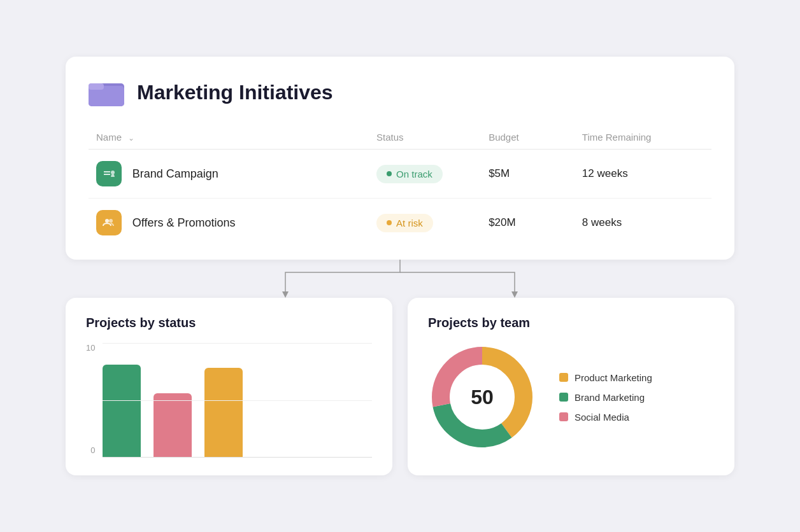 The width and height of the screenshot is (800, 532). What do you see at coordinates (229, 223) in the screenshot?
I see `row-name-cell: Offers & Promotions` at bounding box center [229, 223].